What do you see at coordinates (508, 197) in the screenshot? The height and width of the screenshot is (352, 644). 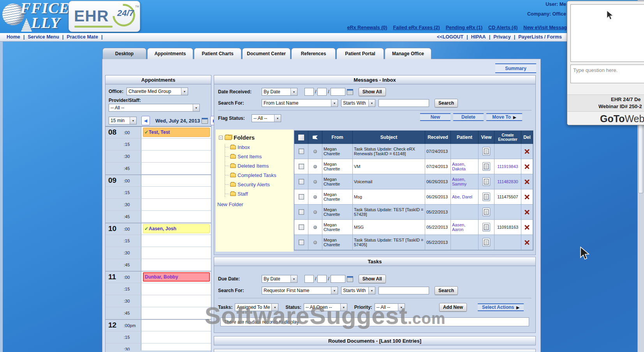 I see `create-encounter-link: 111475507` at bounding box center [508, 197].